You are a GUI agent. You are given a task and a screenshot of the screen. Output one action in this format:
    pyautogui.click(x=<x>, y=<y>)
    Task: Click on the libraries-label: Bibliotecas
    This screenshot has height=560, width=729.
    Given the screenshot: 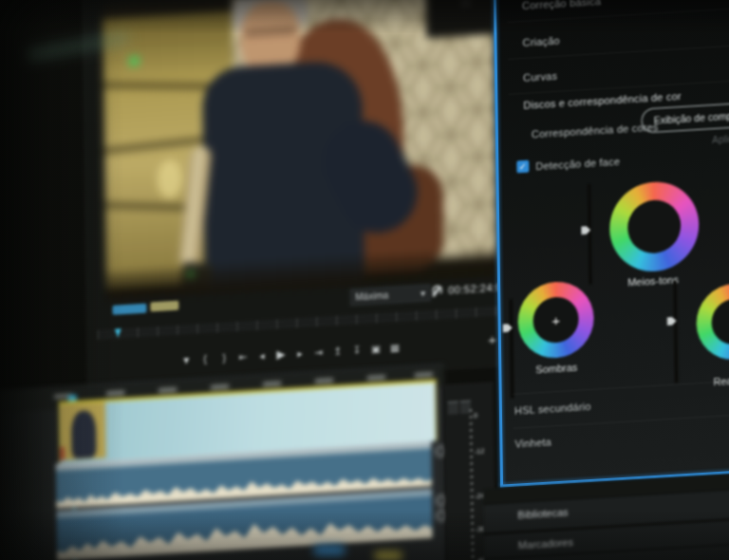 What is the action you would take?
    pyautogui.click(x=543, y=513)
    